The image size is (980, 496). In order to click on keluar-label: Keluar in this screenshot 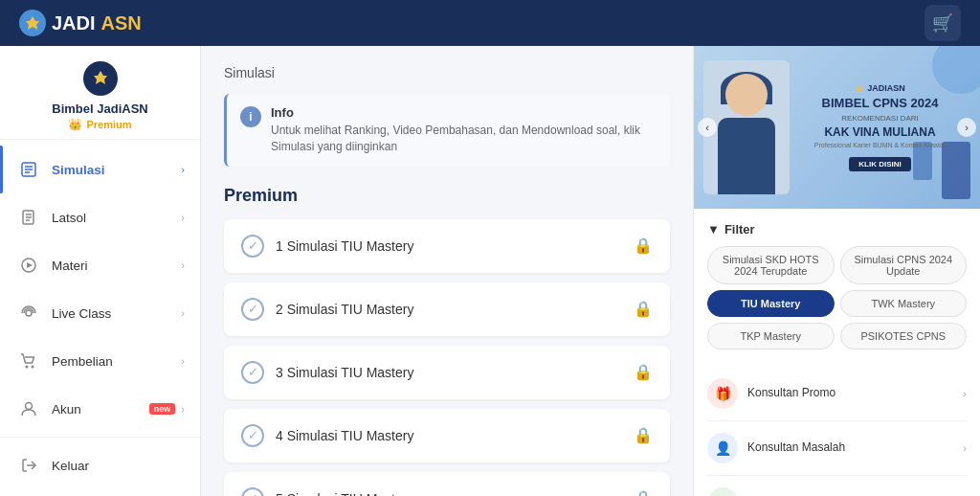, I will do `click(119, 465)`.